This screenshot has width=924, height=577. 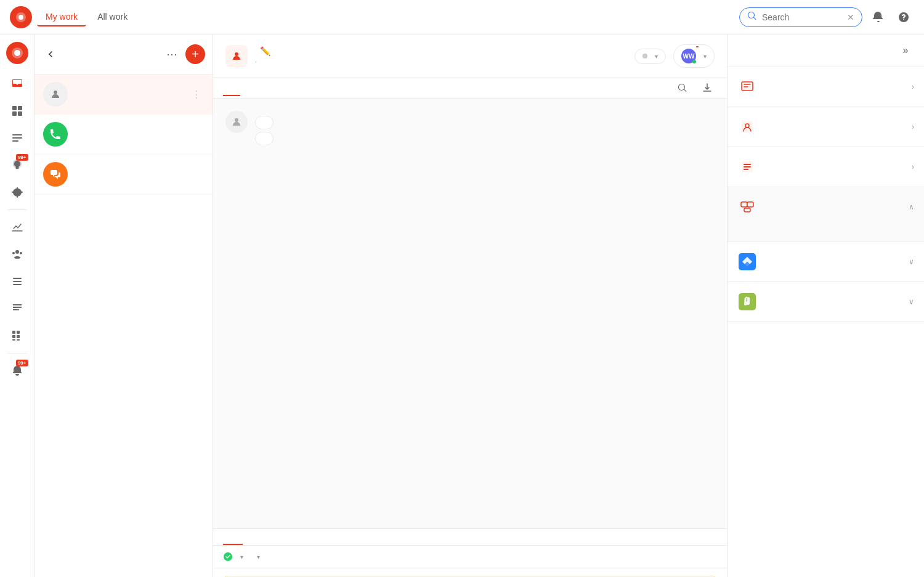 What do you see at coordinates (251, 88) in the screenshot?
I see `tab-replies` at bounding box center [251, 88].